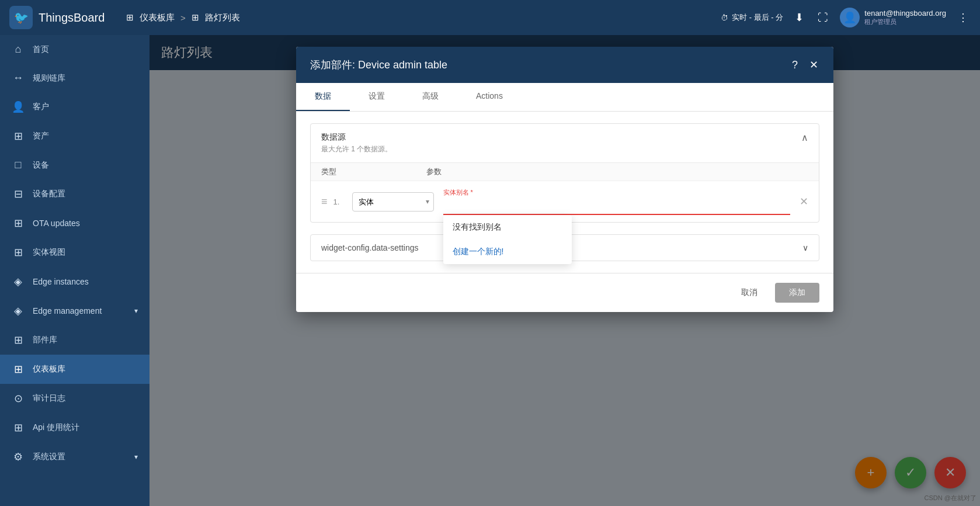 The width and height of the screenshot is (980, 506). What do you see at coordinates (423, 18) in the screenshot?
I see `breadcrumb: ⊞ 仪表板库 > ⊞ 路灯列表` at bounding box center [423, 18].